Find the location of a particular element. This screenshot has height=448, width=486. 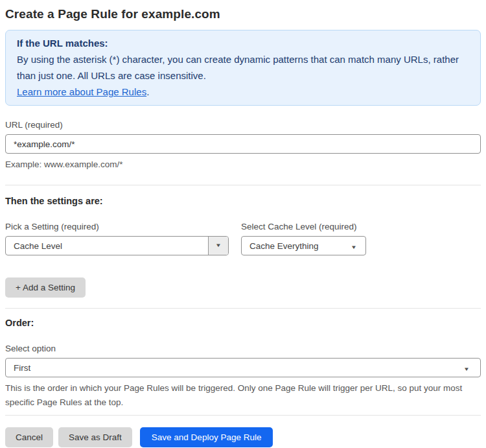

pick-setting-column: Pick a Setting (required) Cache Level ▼ is located at coordinates (117, 231).